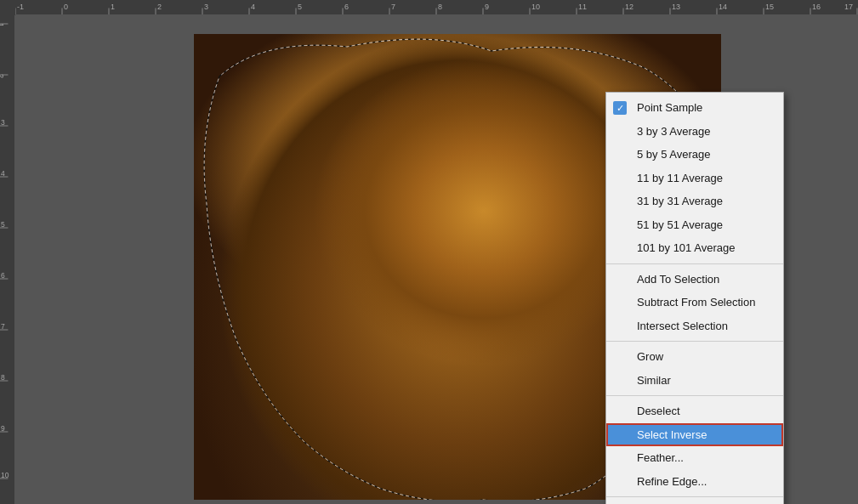 Image resolution: width=858 pixels, height=504 pixels. What do you see at coordinates (695, 458) in the screenshot?
I see `menu-item-feather: Feather...` at bounding box center [695, 458].